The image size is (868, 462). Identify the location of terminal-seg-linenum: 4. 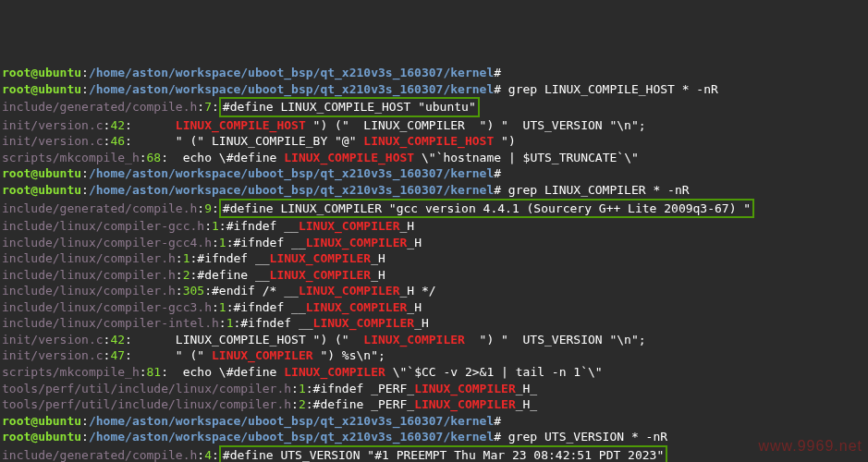
(208, 455).